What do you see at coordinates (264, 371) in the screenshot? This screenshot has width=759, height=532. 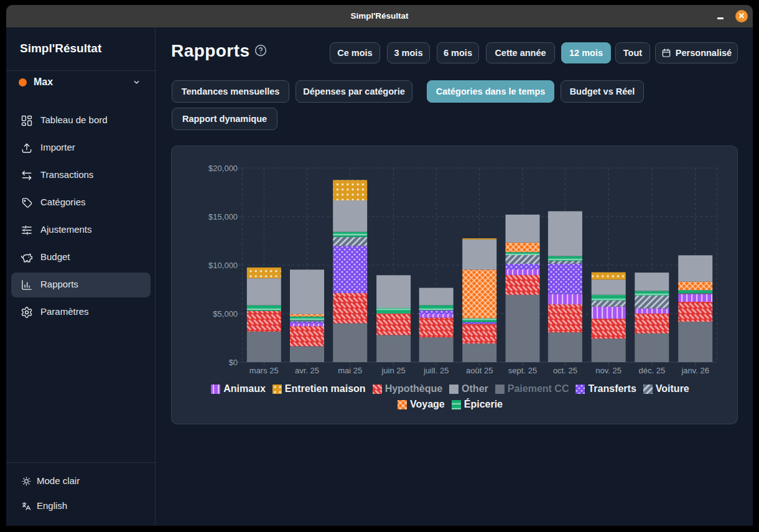 I see `svg-text: mars 25` at bounding box center [264, 371].